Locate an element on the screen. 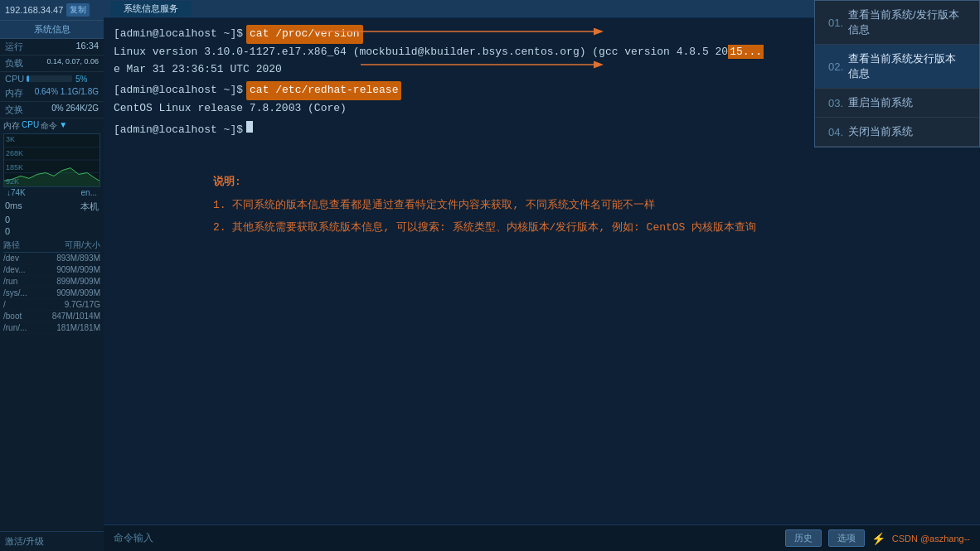 Image resolution: width=980 pixels, height=551 pixels. swap-label: 交换 is located at coordinates (14, 109).